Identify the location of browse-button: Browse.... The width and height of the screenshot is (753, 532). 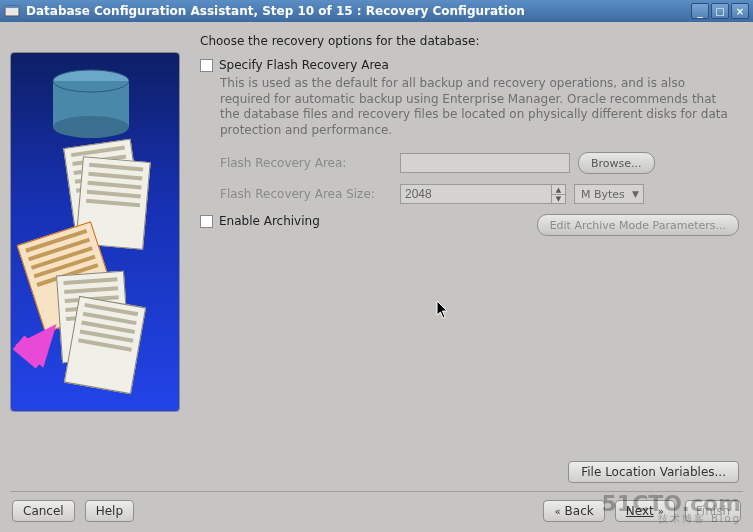
(616, 163).